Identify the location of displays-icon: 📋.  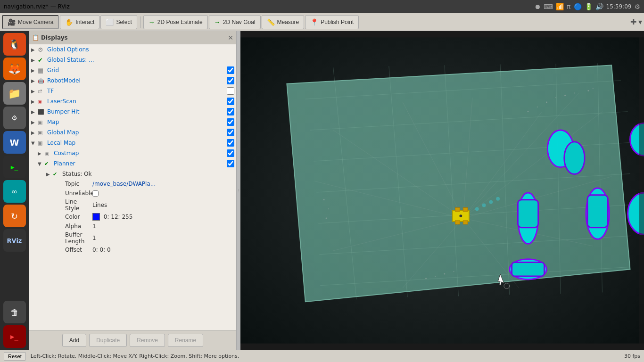
(36, 38).